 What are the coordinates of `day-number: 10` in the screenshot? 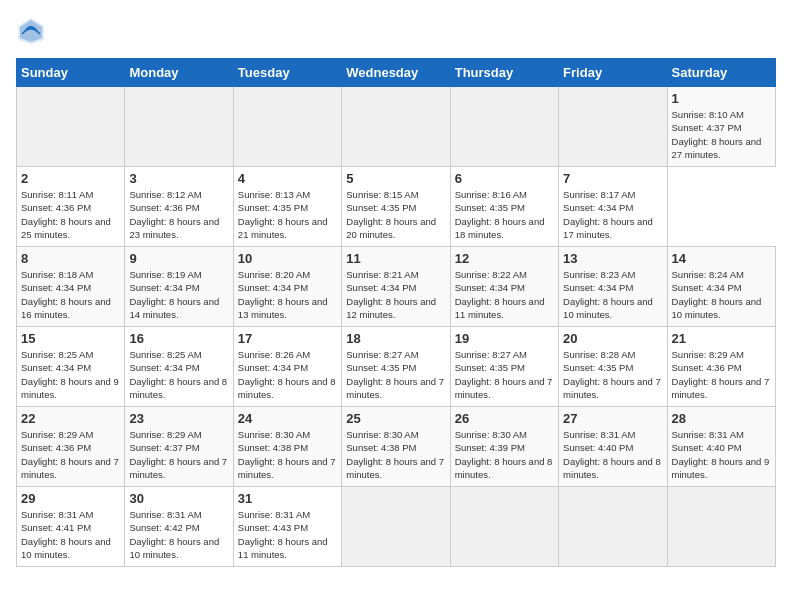 It's located at (288, 258).